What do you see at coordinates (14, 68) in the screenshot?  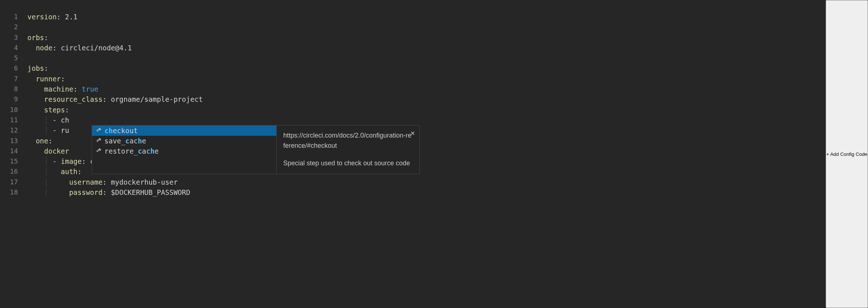 I see `line-number: 6` at bounding box center [14, 68].